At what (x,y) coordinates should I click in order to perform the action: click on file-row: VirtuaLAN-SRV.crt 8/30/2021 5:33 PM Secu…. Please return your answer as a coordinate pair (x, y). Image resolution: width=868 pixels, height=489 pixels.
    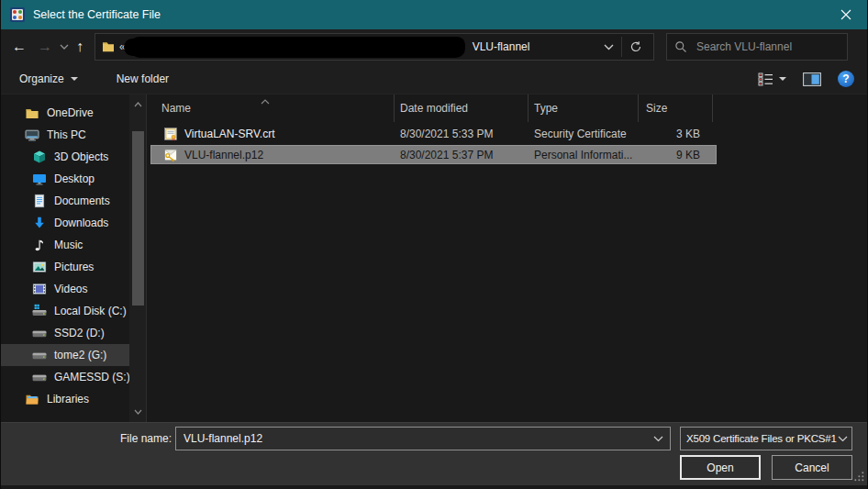
    Looking at the image, I should click on (433, 134).